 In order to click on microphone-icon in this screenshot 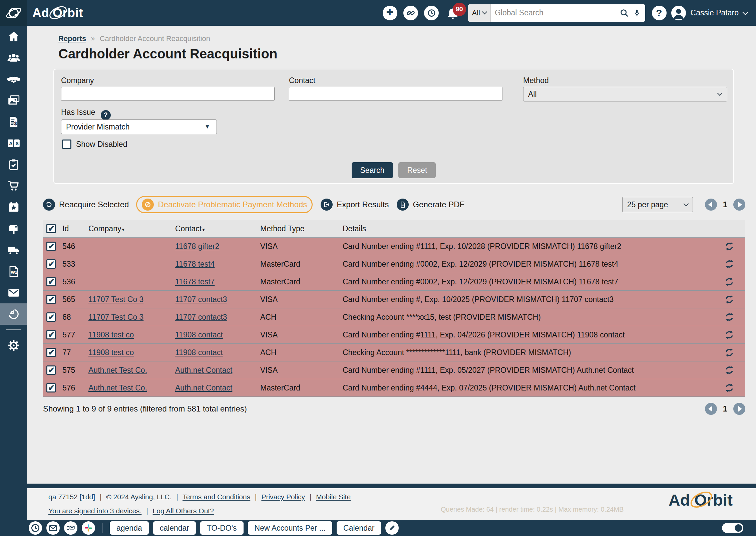, I will do `click(637, 13)`.